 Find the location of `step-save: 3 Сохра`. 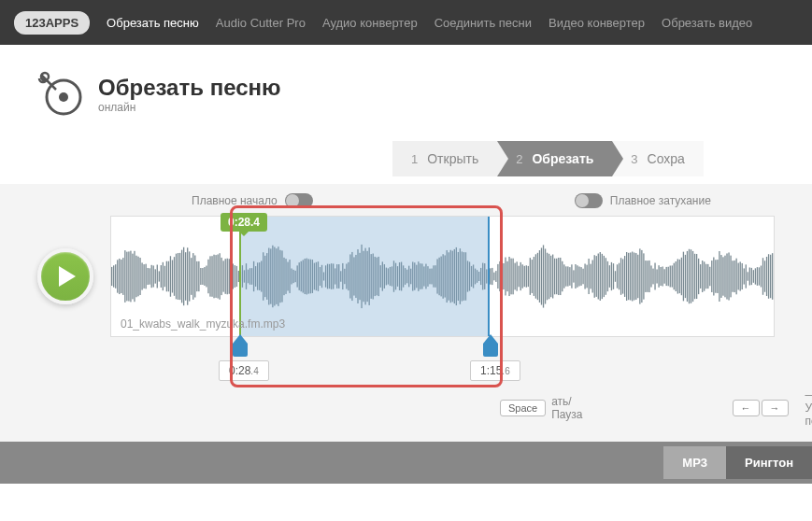

step-save: 3 Сохра is located at coordinates (658, 159).